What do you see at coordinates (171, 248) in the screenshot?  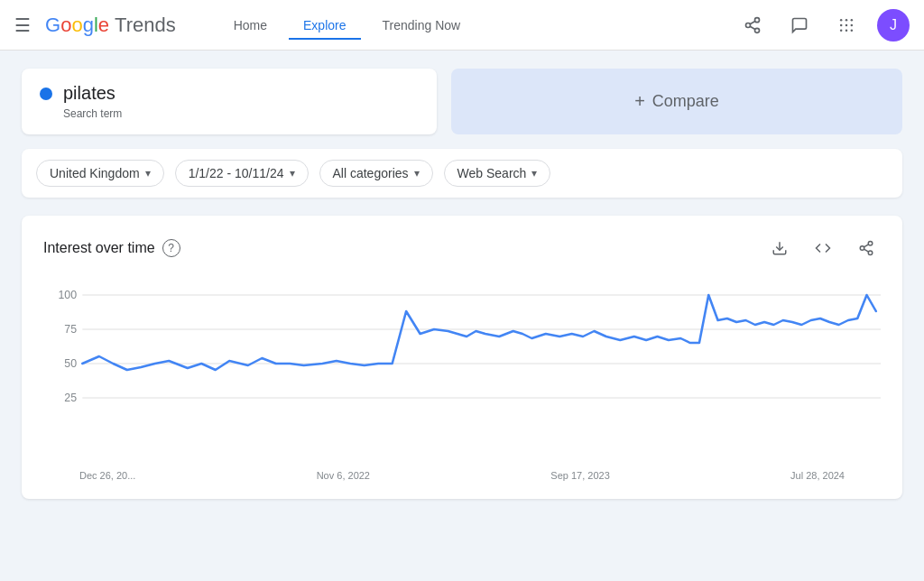 I see `help-icon: ?` at bounding box center [171, 248].